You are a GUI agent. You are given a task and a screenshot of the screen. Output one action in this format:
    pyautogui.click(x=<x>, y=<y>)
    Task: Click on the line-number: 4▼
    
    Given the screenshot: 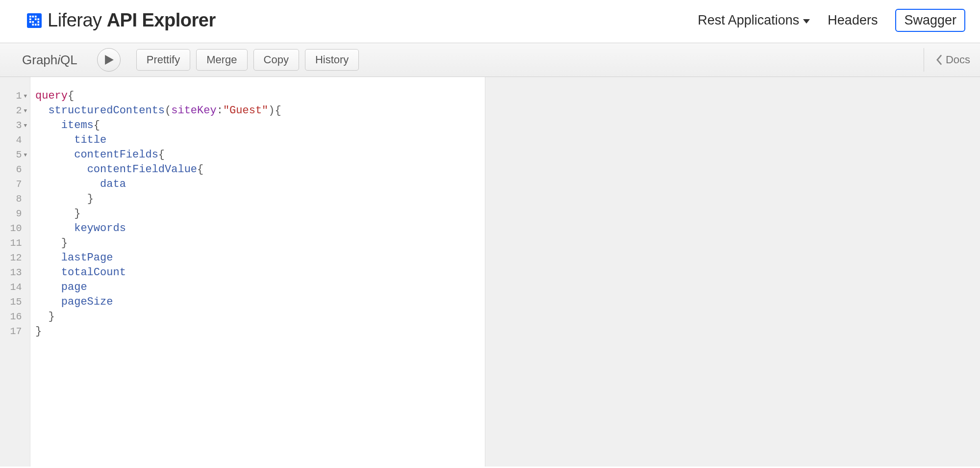 What is the action you would take?
    pyautogui.click(x=15, y=140)
    